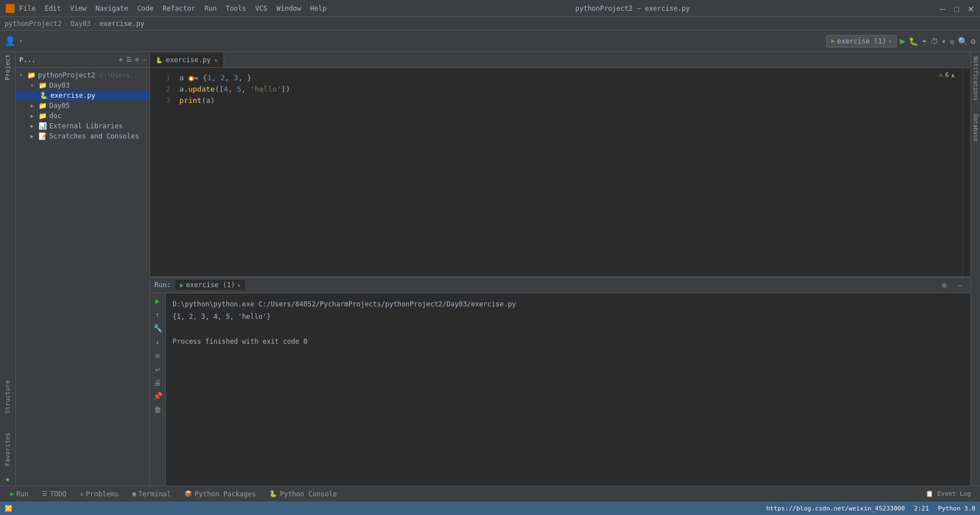  What do you see at coordinates (216, 60) in the screenshot?
I see `tab-close-icon: ✕` at bounding box center [216, 60].